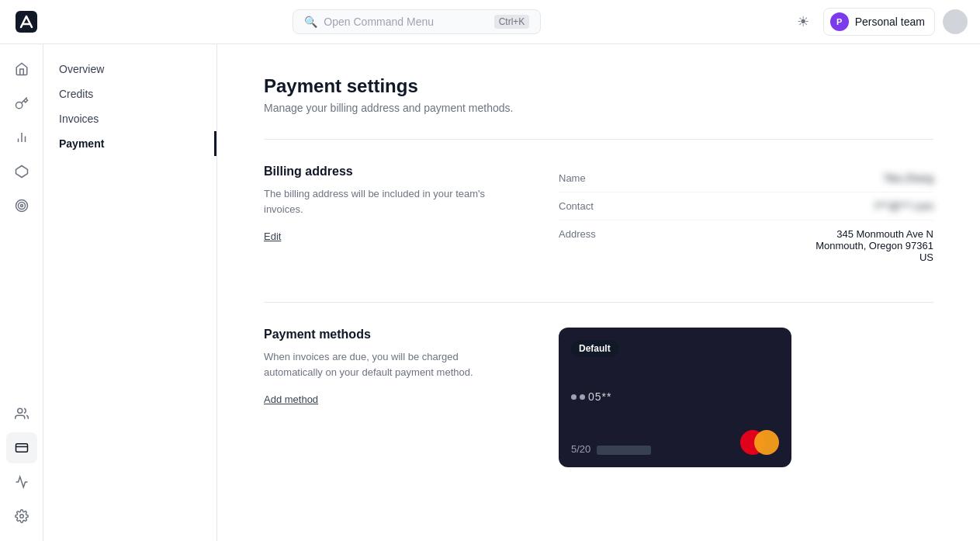  I want to click on sidebar-icon-chart, so click(22, 137).